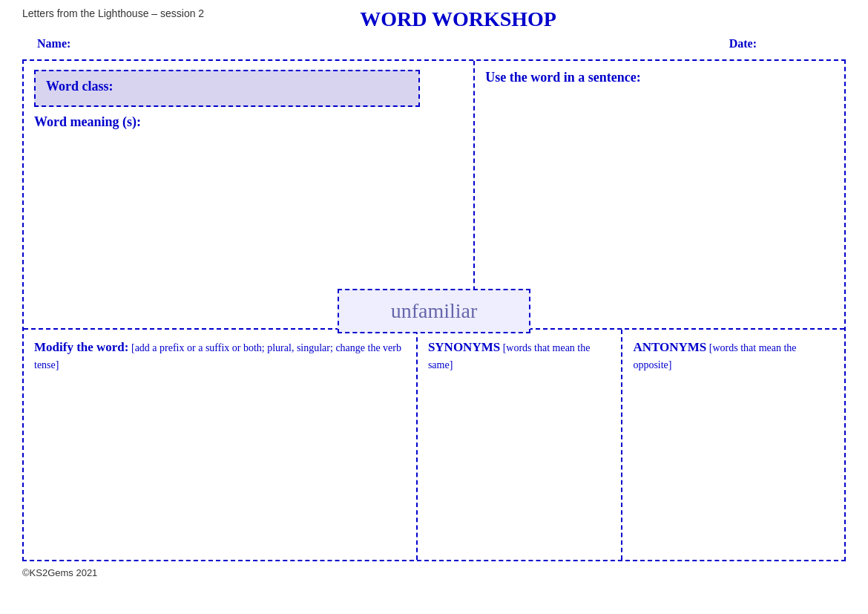 Image resolution: width=868 pixels, height=614 pixels. What do you see at coordinates (434, 311) in the screenshot?
I see `center-word-box: unfamiliar` at bounding box center [434, 311].